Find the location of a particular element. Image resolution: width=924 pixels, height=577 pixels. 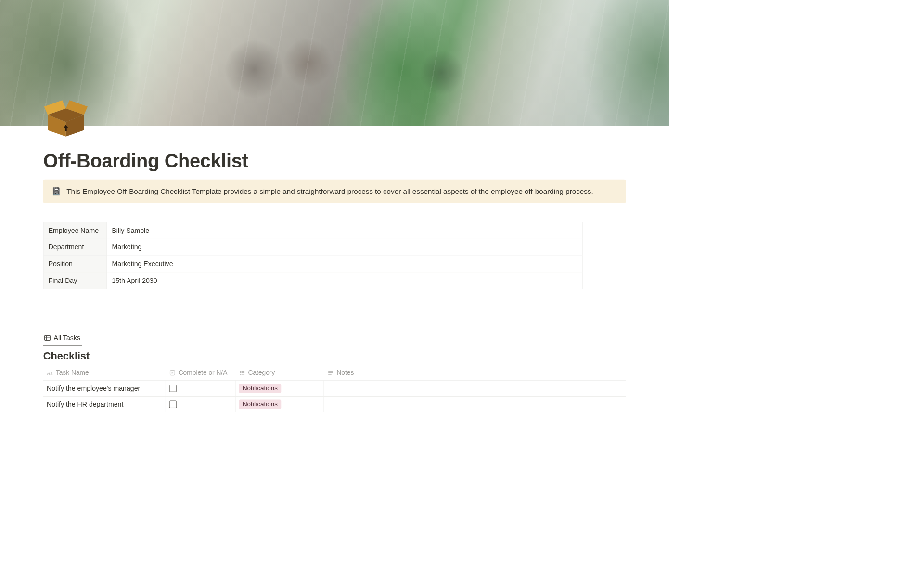

notebook-icon: 📓 is located at coordinates (56, 192).